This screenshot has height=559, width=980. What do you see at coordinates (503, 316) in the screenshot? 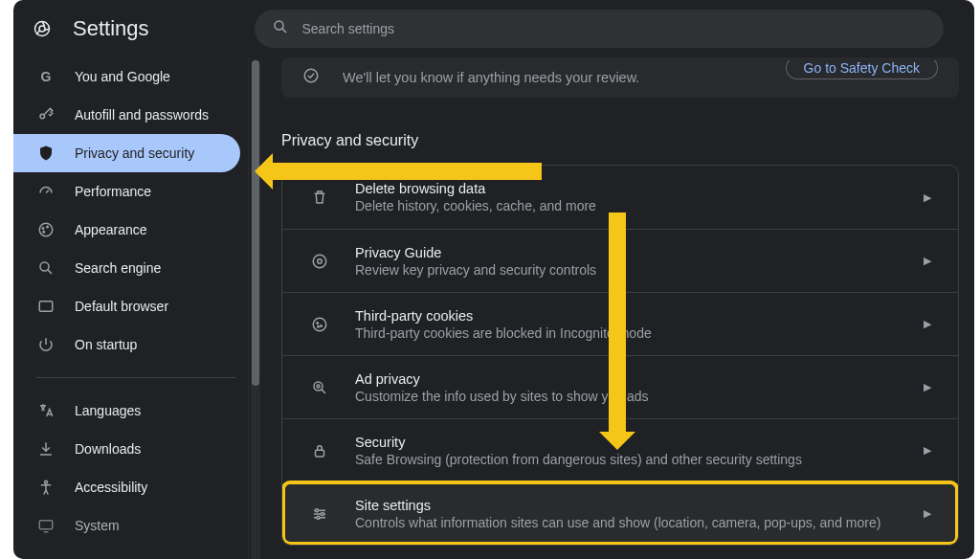
I see `row-title: Third-party cookies` at bounding box center [503, 316].